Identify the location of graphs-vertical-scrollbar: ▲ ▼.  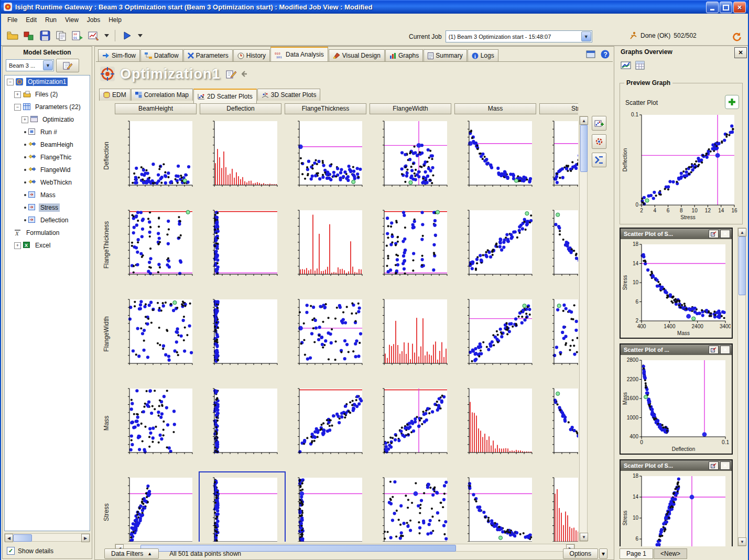
(742, 387).